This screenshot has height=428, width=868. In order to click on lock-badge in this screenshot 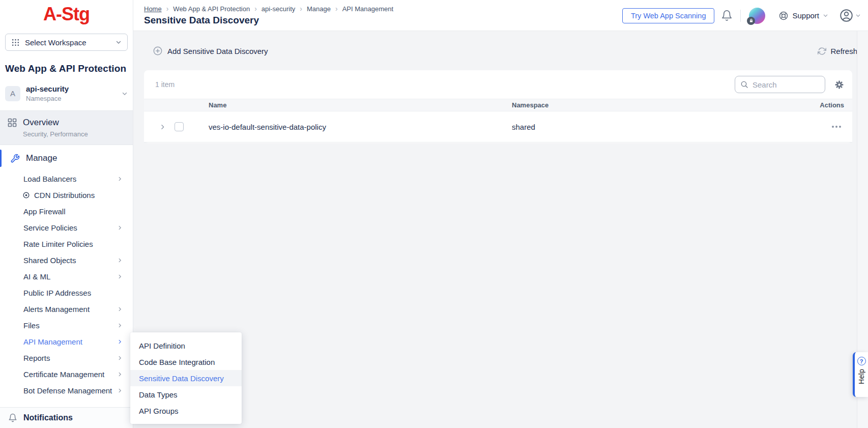, I will do `click(751, 21)`.